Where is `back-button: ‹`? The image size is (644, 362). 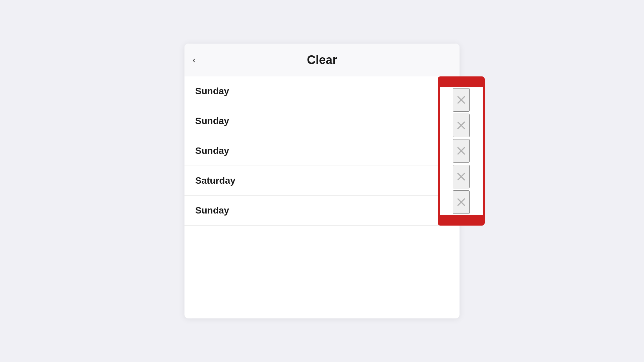 back-button: ‹ is located at coordinates (194, 60).